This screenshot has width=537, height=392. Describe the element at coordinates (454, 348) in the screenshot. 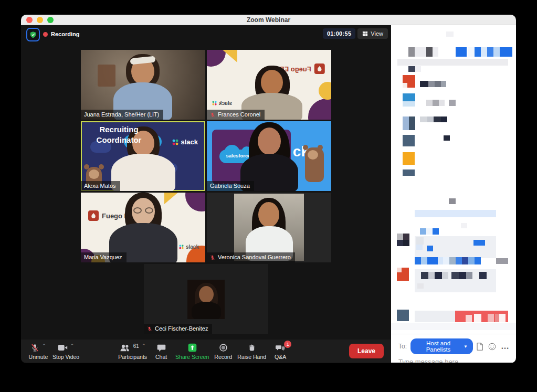

I see `chat-compose-area: To: Host and Panelists ▼` at that location.